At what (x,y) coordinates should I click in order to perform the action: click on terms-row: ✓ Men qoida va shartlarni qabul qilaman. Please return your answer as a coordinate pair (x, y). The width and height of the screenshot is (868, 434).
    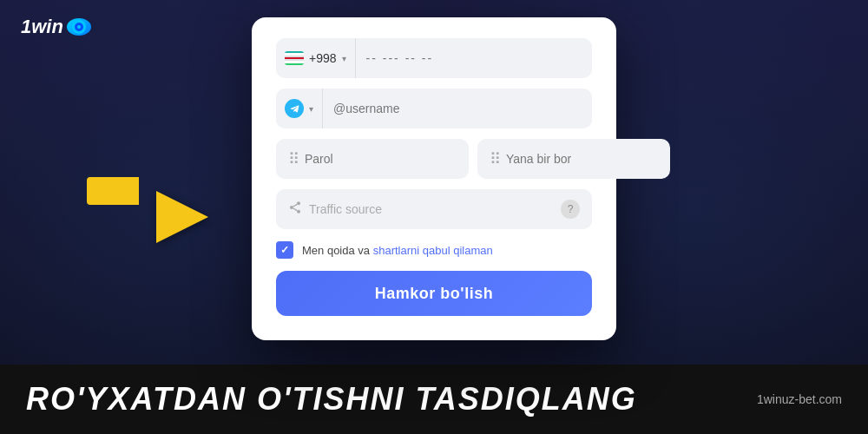
    Looking at the image, I should click on (434, 250).